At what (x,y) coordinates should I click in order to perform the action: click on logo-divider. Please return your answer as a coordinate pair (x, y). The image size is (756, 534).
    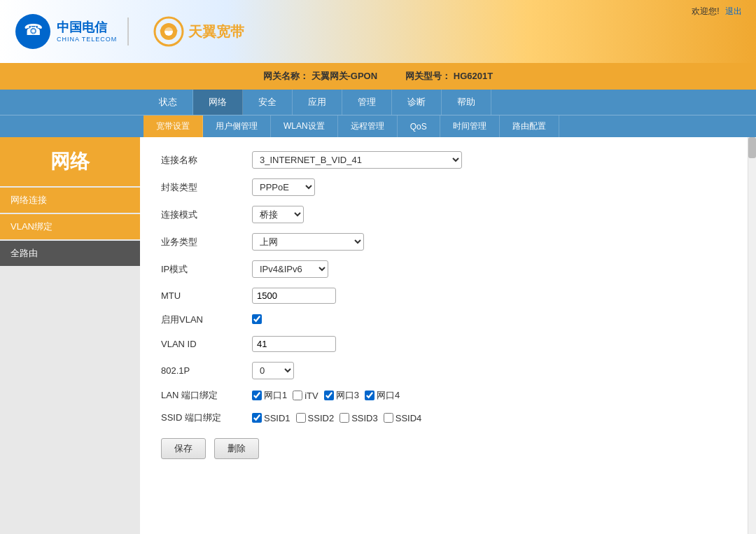
    Looking at the image, I should click on (128, 31).